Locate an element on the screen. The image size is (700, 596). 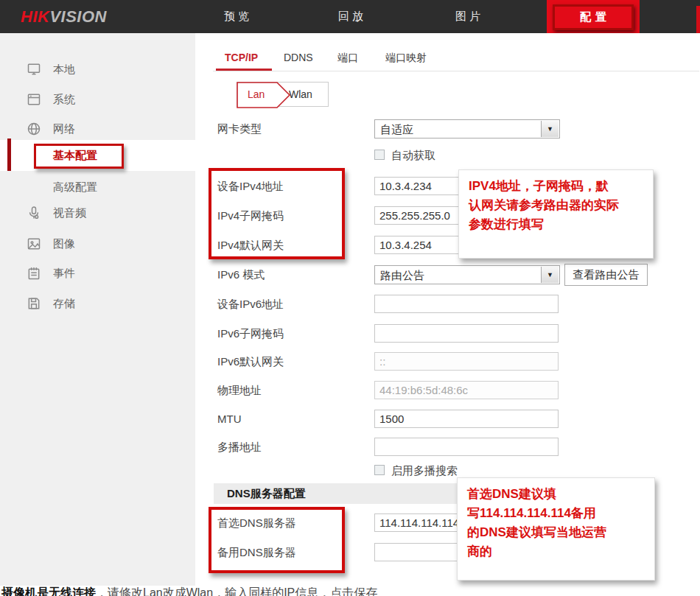
active-tab-underline is located at coordinates (244, 69).